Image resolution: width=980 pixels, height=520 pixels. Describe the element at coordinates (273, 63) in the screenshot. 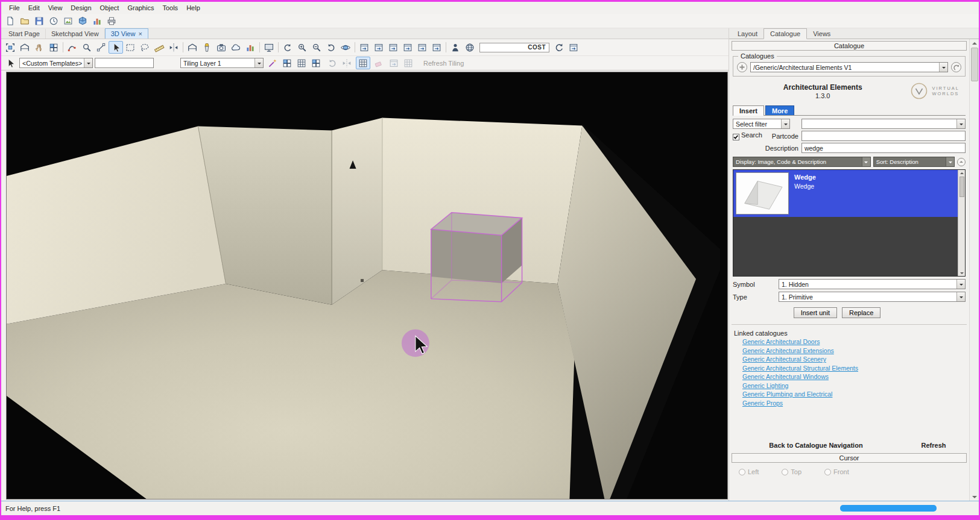

I see `tile-wand-icon` at that location.